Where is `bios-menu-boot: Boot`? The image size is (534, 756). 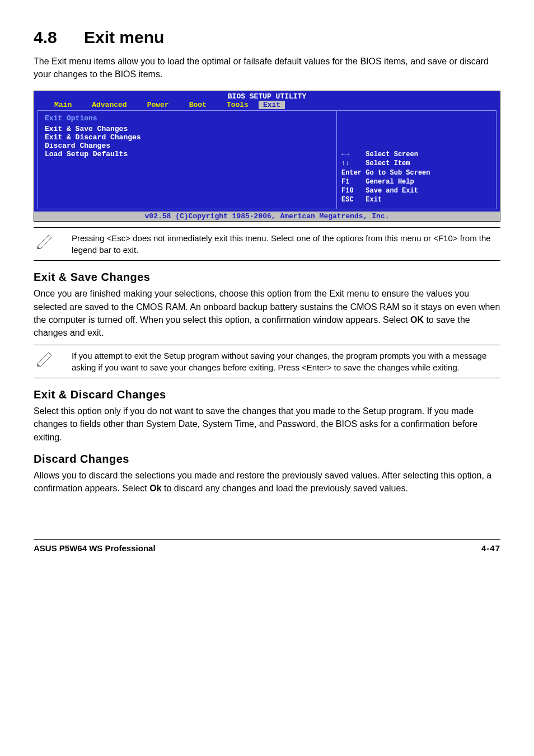
bios-menu-boot: Boot is located at coordinates (198, 105).